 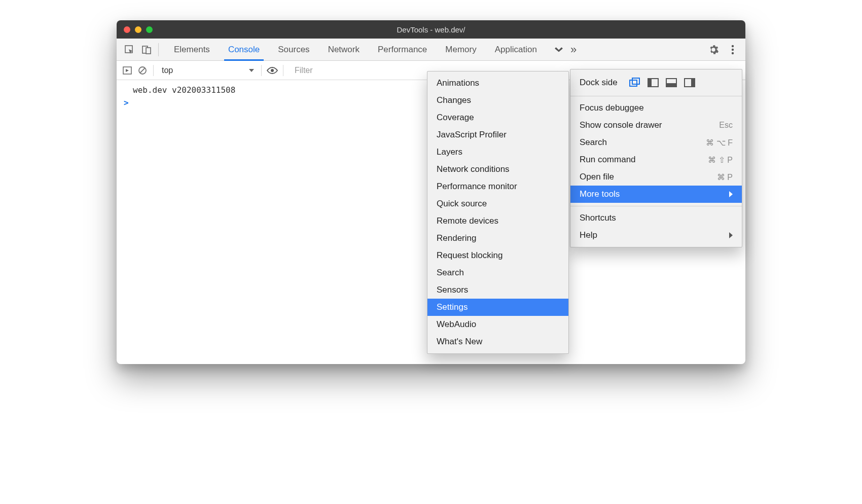 What do you see at coordinates (733, 50) in the screenshot?
I see `kebab-menu-icon` at bounding box center [733, 50].